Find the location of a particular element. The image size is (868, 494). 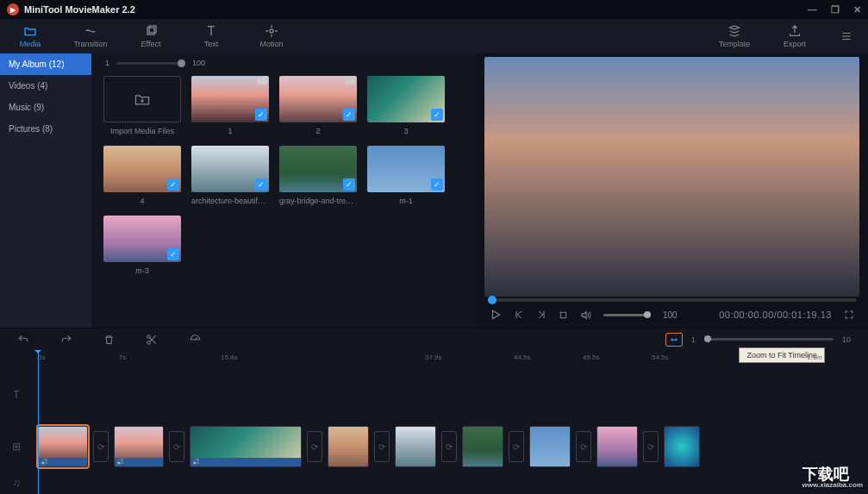

media-label: 3 is located at coordinates (405, 131).